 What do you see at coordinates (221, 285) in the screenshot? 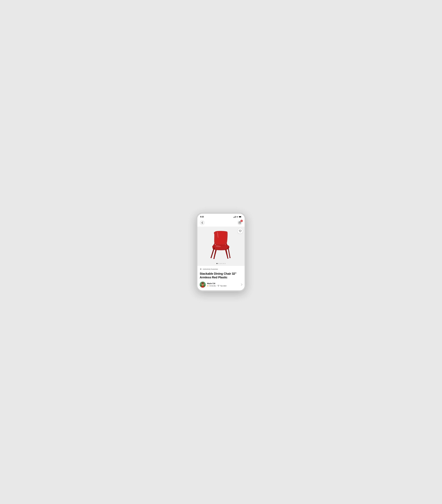
I see `seller-row: Mazie-718 4.9 (3.2k) • Top rated` at bounding box center [221, 285].